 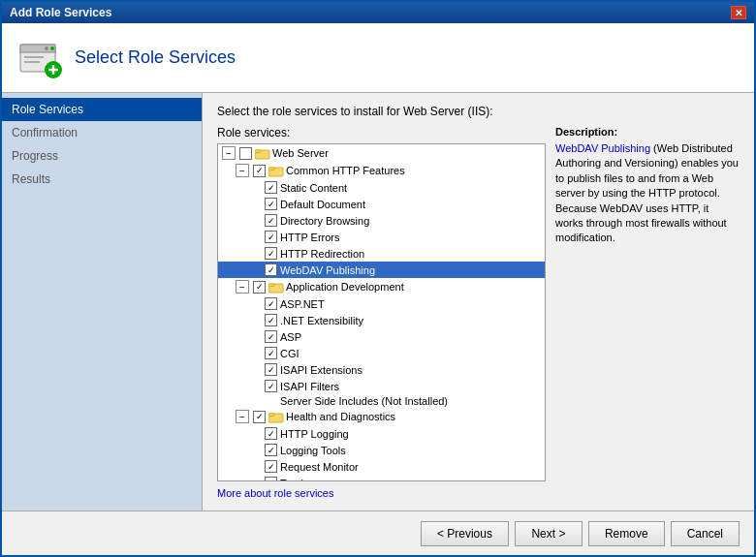 What do you see at coordinates (102, 133) in the screenshot?
I see `sidebar-item-confirmation: Confirmation` at bounding box center [102, 133].